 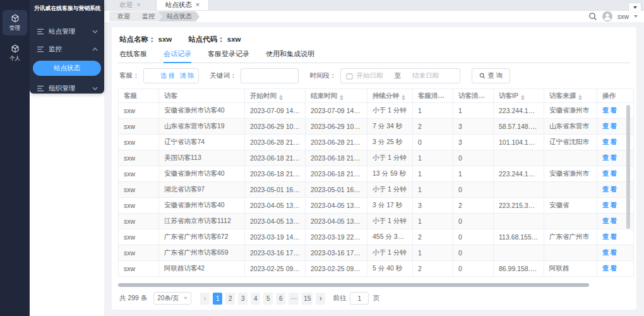 What do you see at coordinates (95, 49) in the screenshot?
I see `chevron-up-icon` at bounding box center [95, 49].